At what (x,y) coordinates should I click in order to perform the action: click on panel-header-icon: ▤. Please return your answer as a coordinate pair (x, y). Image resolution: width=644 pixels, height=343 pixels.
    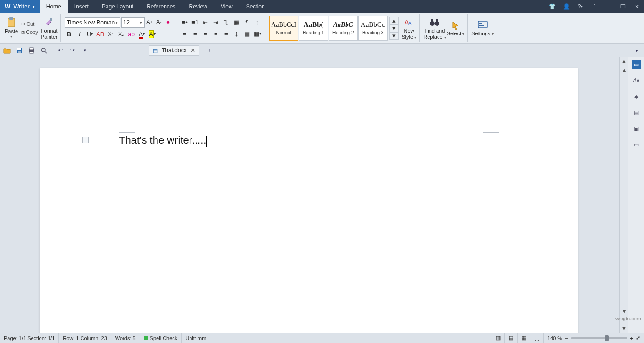
    Looking at the image, I should click on (636, 113).